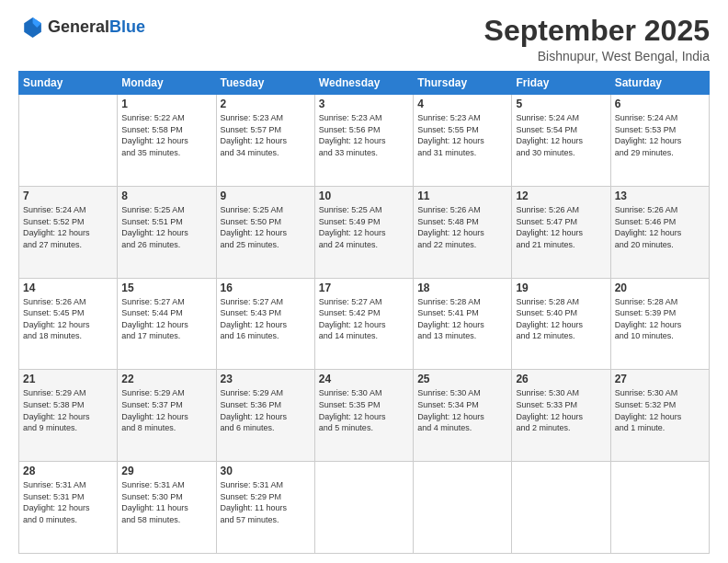  Describe the element at coordinates (166, 337) in the screenshot. I see `cell-line: and 17 minutes.` at that location.